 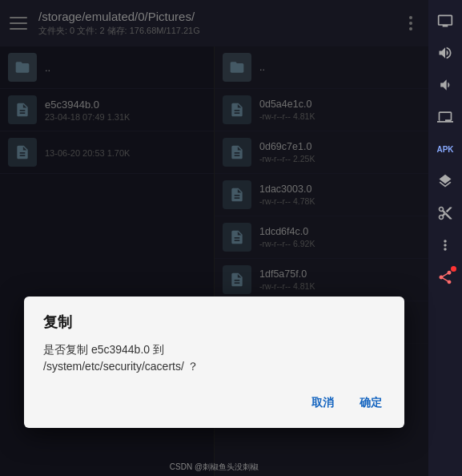 I want to click on confirm-button: 确定, so click(x=371, y=403).